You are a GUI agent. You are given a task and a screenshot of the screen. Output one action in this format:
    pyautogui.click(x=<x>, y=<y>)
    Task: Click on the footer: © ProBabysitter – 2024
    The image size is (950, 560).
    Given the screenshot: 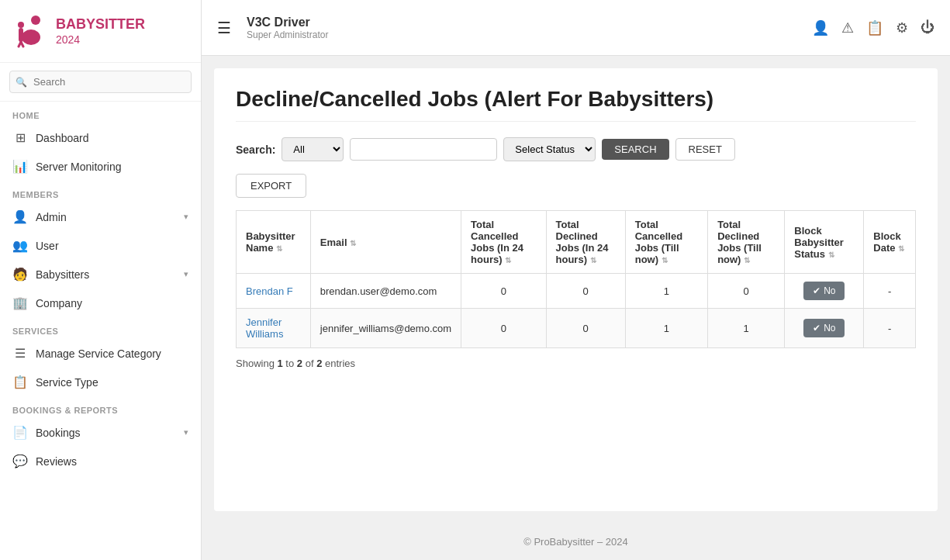 What is the action you would take?
    pyautogui.click(x=575, y=541)
    